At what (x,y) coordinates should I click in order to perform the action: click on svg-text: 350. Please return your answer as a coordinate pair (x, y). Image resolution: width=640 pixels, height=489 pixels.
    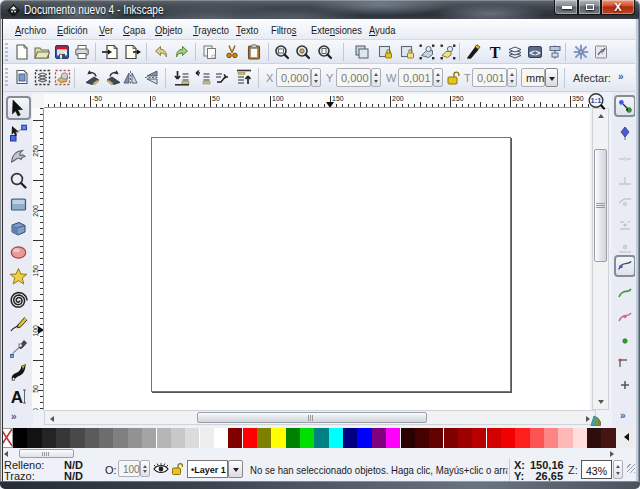
    Looking at the image, I should click on (578, 98).